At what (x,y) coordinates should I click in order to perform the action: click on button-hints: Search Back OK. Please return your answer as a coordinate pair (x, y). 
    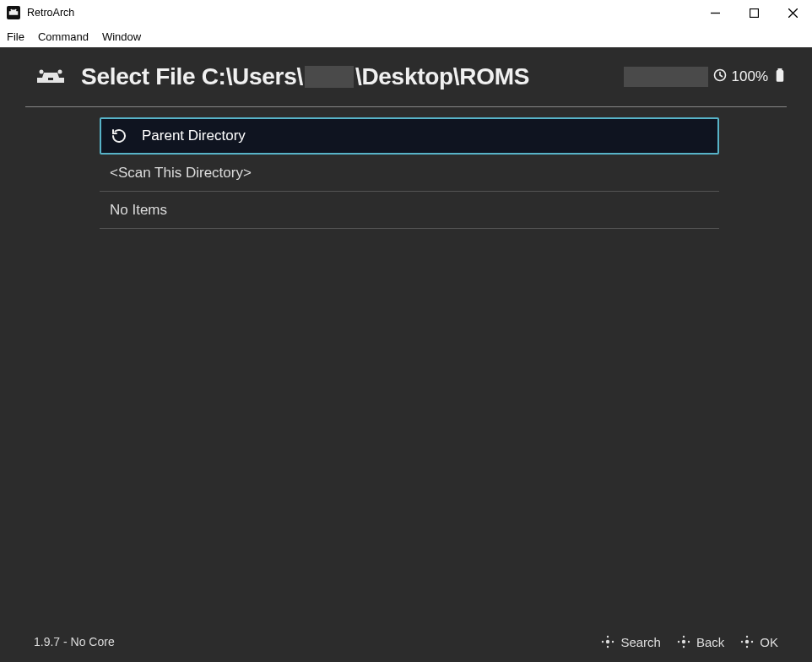
    Looking at the image, I should click on (689, 642).